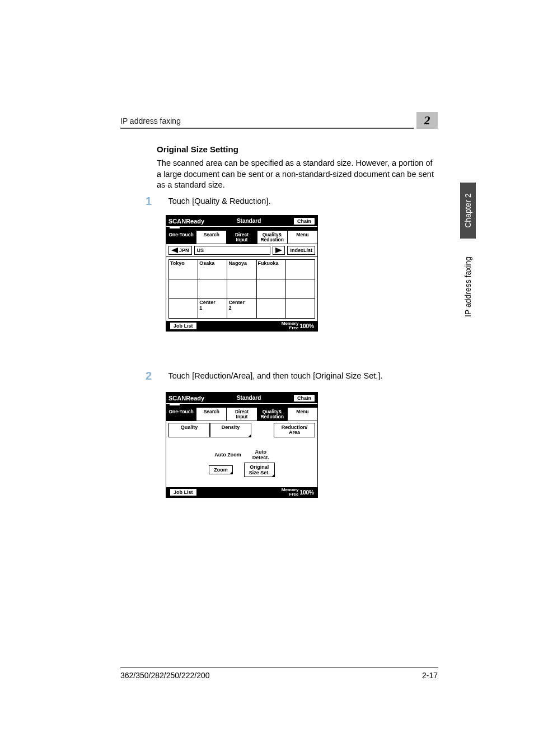 The height and width of the screenshot is (756, 534). What do you see at coordinates (275, 375) in the screenshot?
I see `step-2-text: Touch [Reduction/Area], and then touch […` at bounding box center [275, 375].